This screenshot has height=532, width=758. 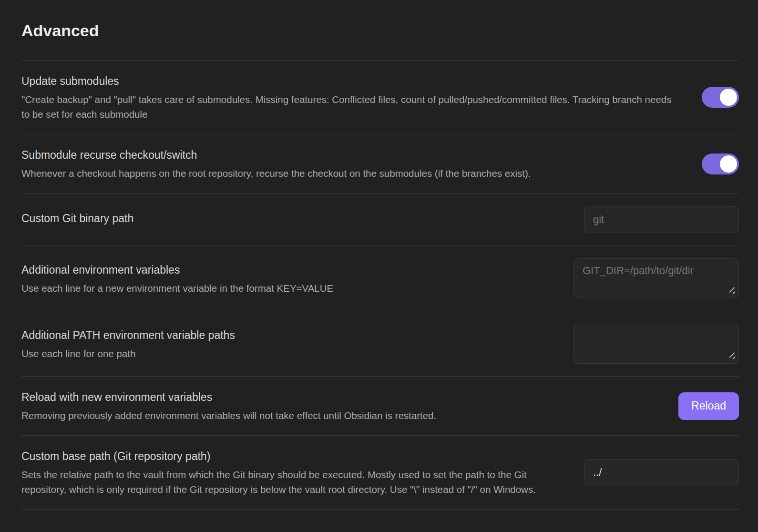 I want to click on path-env-paths-textarea, so click(x=656, y=344).